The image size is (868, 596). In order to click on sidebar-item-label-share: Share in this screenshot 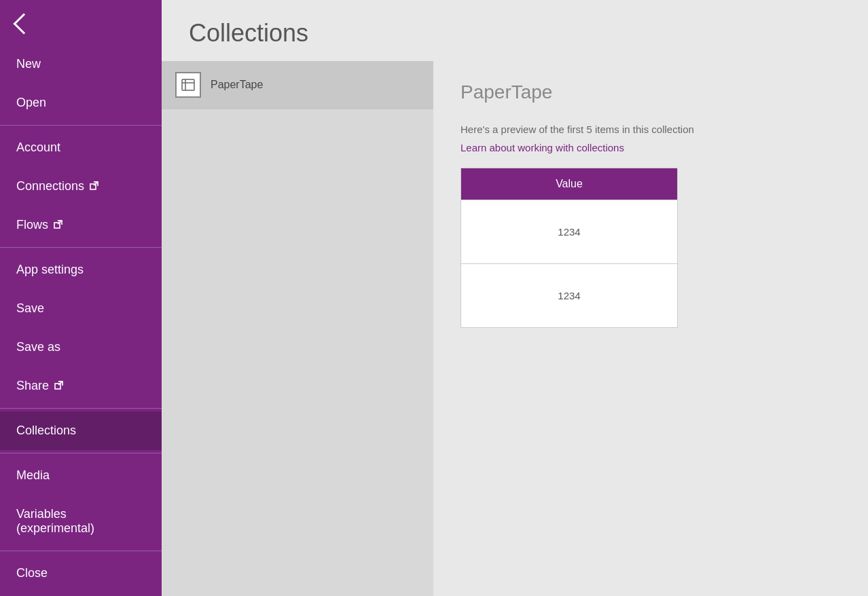, I will do `click(33, 386)`.